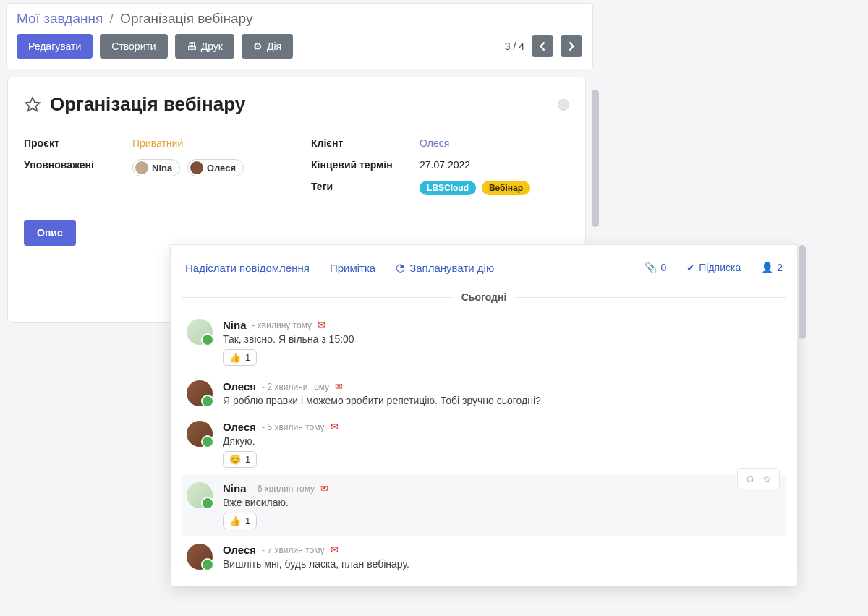 The width and height of the screenshot is (868, 616). I want to click on message-time: - хвилину тому, so click(282, 322).